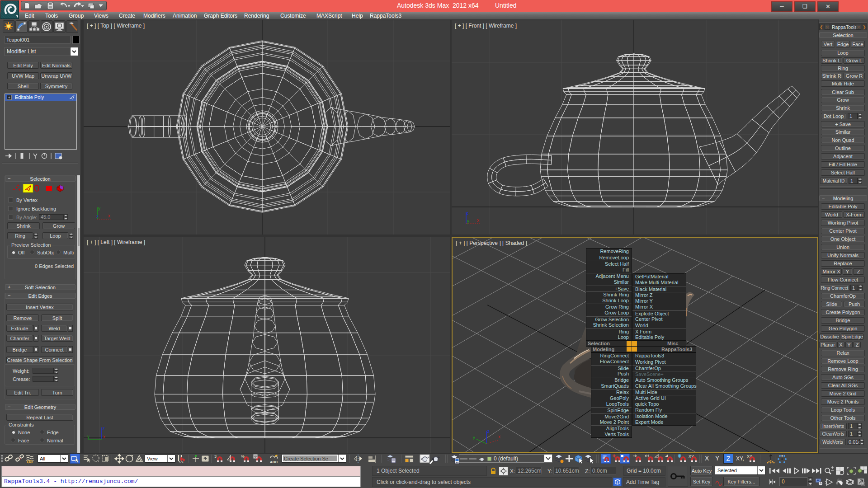 This screenshot has height=488, width=868. I want to click on svg-text: ABC, so click(274, 462).